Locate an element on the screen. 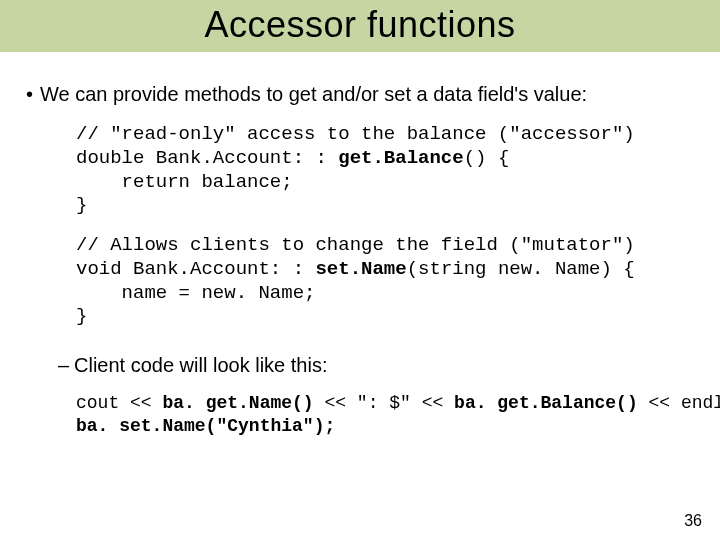  code-call: ba. get.Balance() is located at coordinates (546, 403).